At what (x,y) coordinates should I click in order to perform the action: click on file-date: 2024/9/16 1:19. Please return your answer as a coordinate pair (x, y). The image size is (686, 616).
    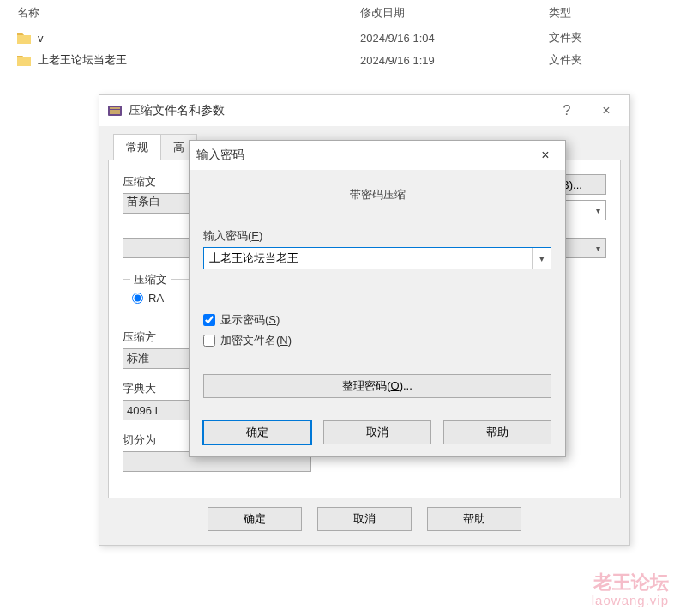
    Looking at the image, I should click on (454, 60).